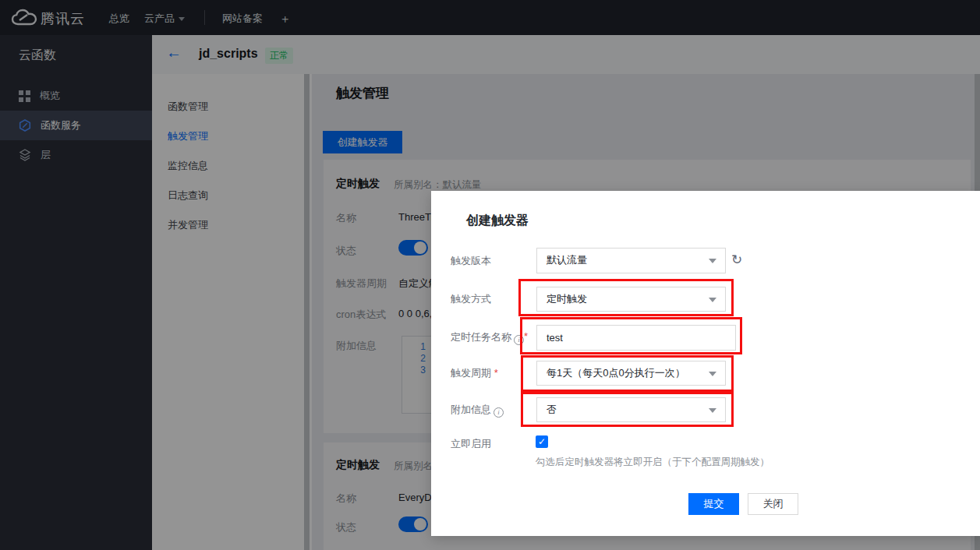 The width and height of the screenshot is (980, 550). I want to click on submit-button: 提交, so click(714, 504).